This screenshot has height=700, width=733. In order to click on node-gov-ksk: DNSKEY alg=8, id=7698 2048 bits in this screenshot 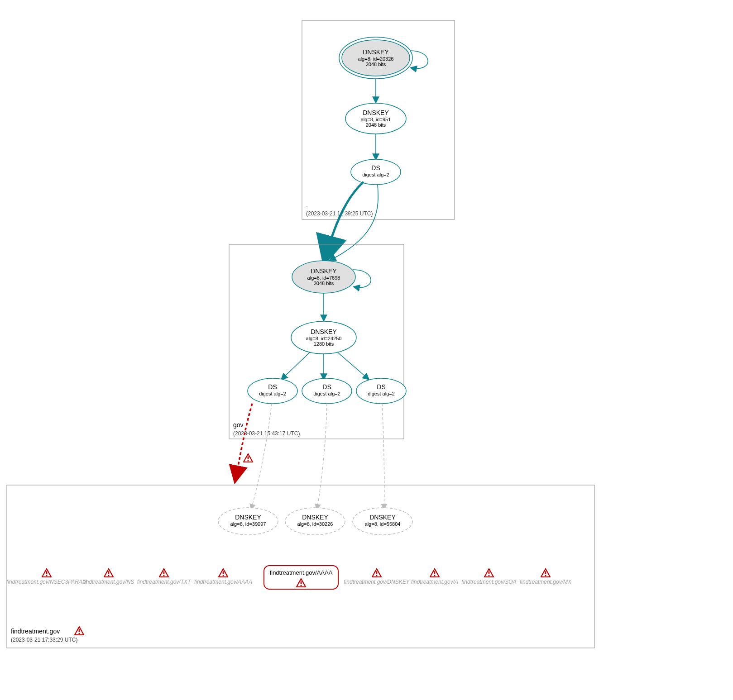, I will do `click(324, 277)`.